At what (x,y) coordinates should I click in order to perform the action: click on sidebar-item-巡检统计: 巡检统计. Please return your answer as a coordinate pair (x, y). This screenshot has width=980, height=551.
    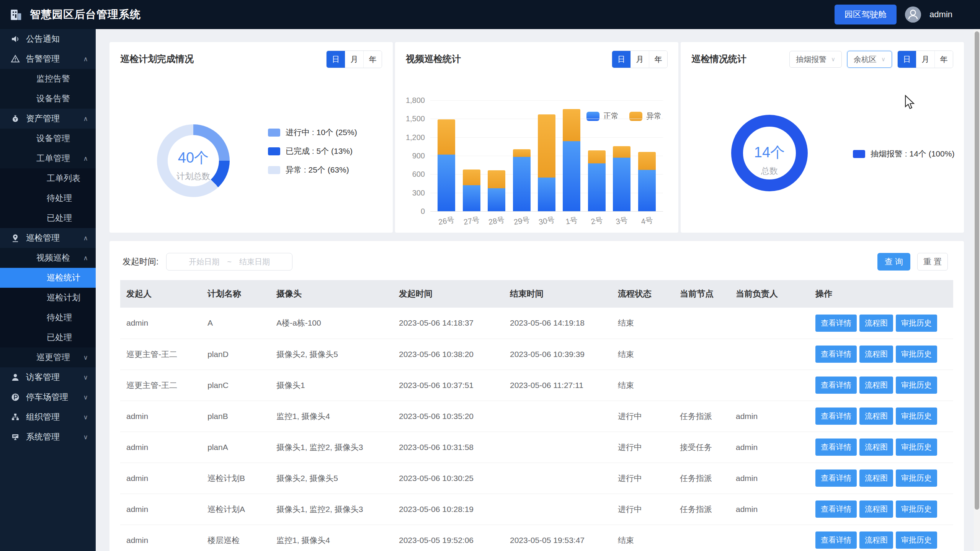
    Looking at the image, I should click on (48, 278).